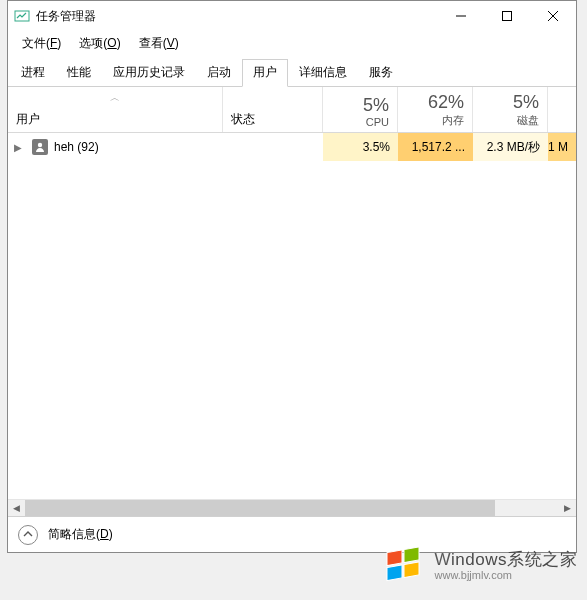 Image resolution: width=587 pixels, height=600 pixels. Describe the element at coordinates (76, 147) in the screenshot. I see `user-name-label: heh (92)` at that location.